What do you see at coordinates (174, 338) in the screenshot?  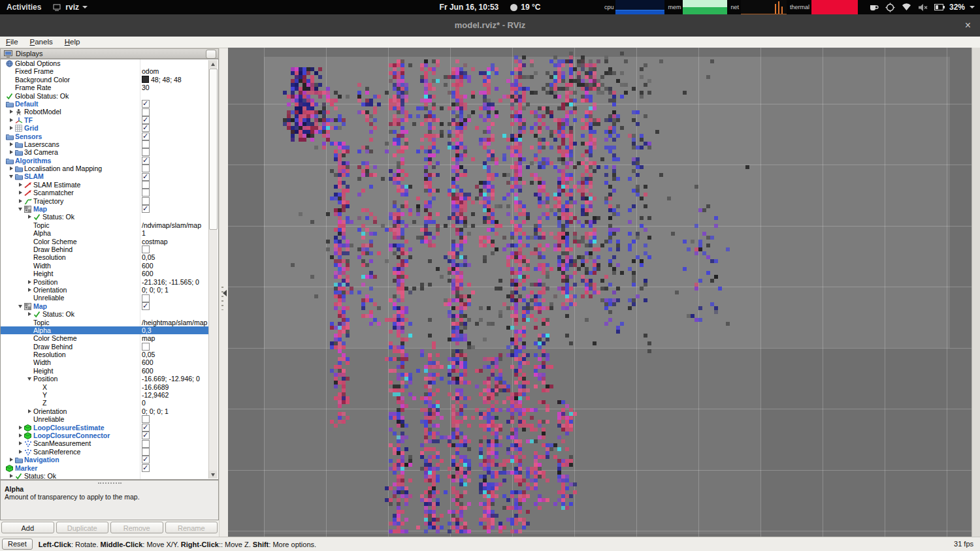 I see `property-value: map` at bounding box center [174, 338].